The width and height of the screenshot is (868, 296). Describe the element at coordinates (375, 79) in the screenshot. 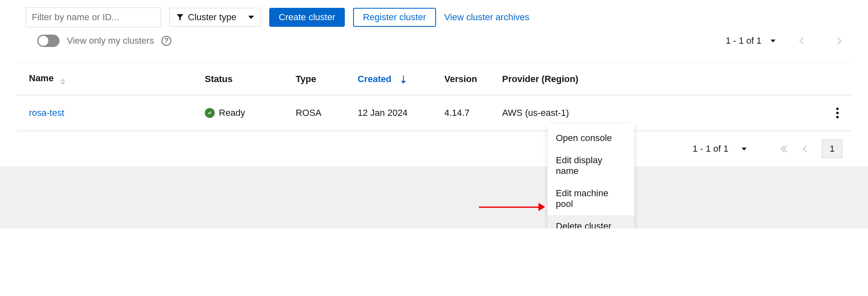

I see `col-created-label: Created` at that location.